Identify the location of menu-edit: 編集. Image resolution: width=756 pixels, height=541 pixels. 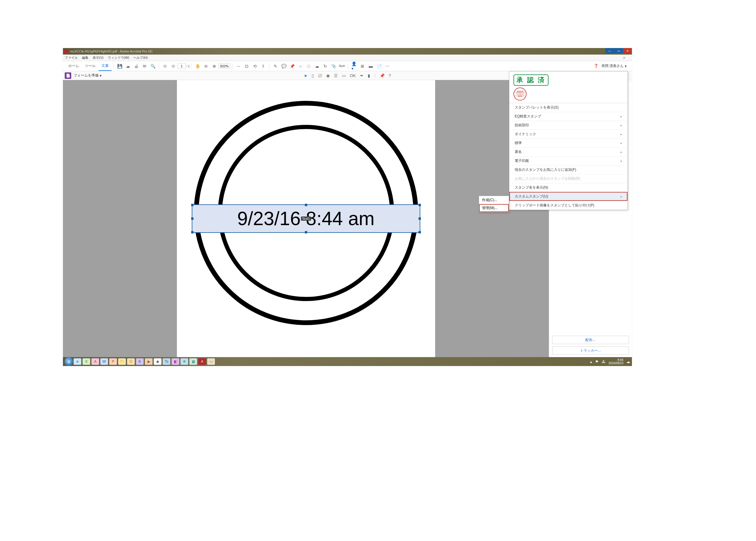
(85, 58).